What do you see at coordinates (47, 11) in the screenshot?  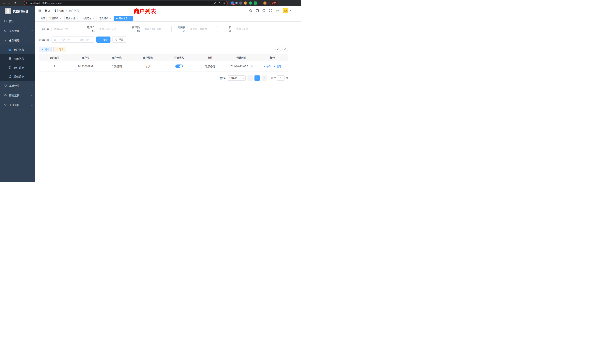 I see `breadcrumb-home: 首页` at bounding box center [47, 11].